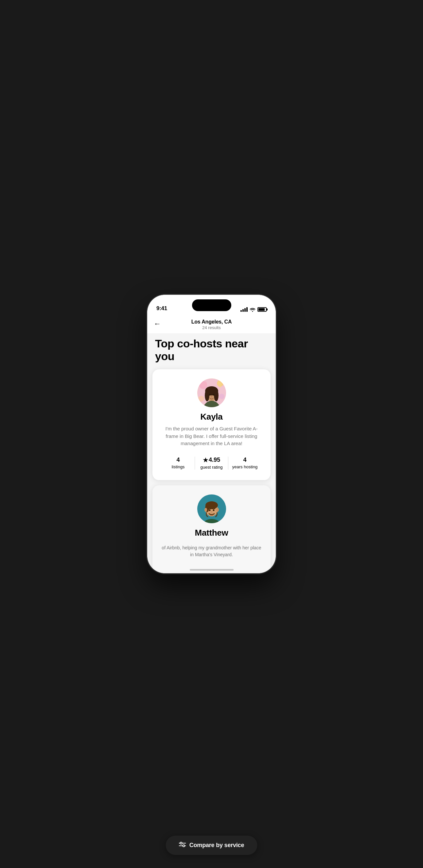 Image resolution: width=423 pixels, height=868 pixels. What do you see at coordinates (212, 328) in the screenshot?
I see `nav-results: 24 results` at bounding box center [212, 328].